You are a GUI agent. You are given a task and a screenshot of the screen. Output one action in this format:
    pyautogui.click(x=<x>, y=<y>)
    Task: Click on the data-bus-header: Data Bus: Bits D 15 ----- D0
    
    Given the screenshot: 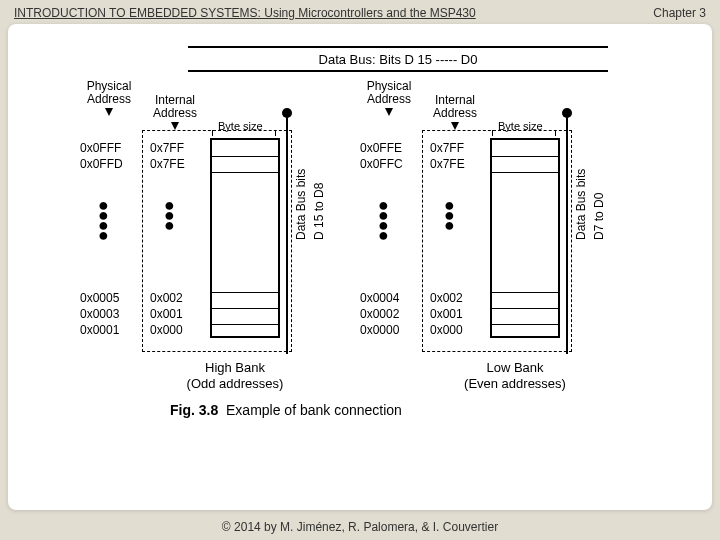 What is the action you would take?
    pyautogui.click(x=398, y=59)
    